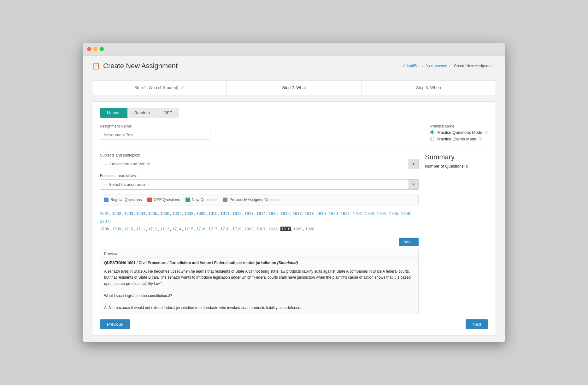 Image resolution: width=588 pixels, height=385 pixels. Describe the element at coordinates (345, 213) in the screenshot. I see `qn-1621: 1621` at that location.